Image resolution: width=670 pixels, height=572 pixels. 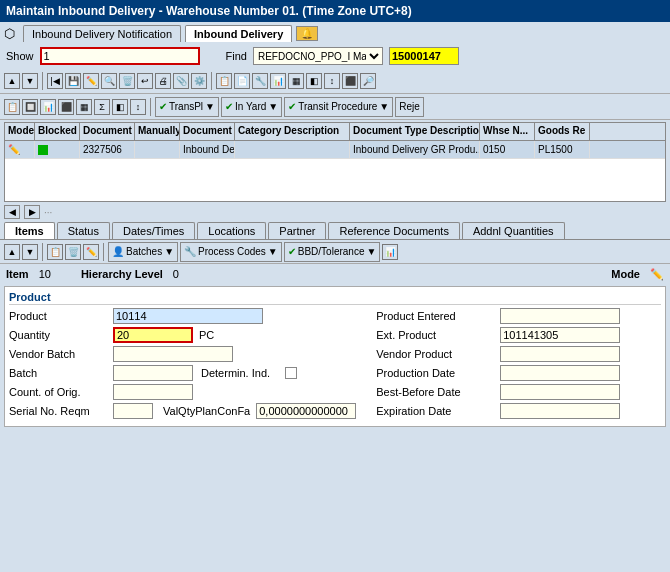 What do you see at coordinates (224, 81) in the screenshot?
I see `t1: 📋` at bounding box center [224, 81].